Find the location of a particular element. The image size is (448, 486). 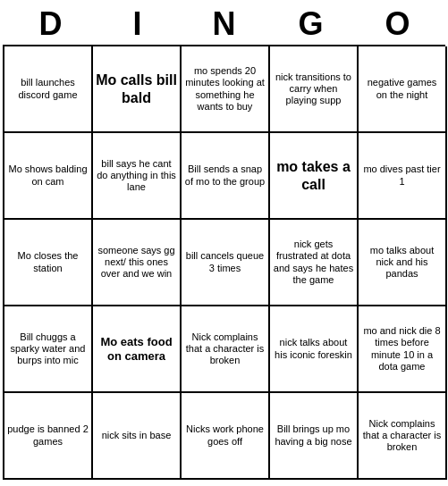

bingo-cell-r4-c0: pudge is banned 2 games is located at coordinates (48, 436).